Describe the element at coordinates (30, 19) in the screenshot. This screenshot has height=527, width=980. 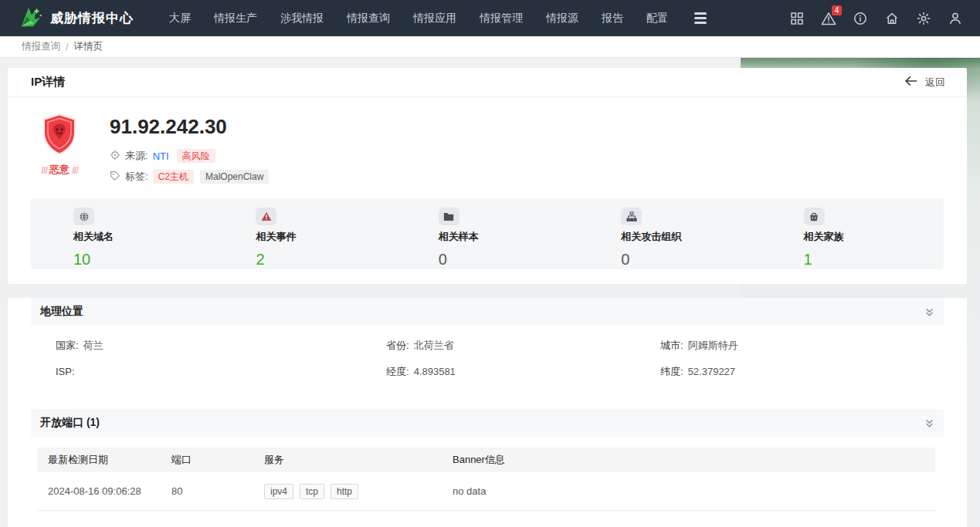
I see `brand-logo-icon` at that location.